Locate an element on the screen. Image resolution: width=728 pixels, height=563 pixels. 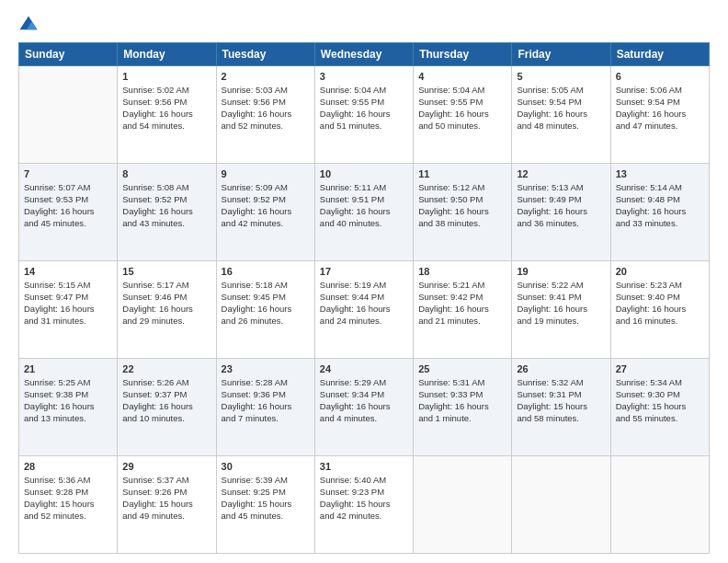
calendar-cell: 31Sunrise: 5:40 AM Sunset: 9:23 PM Dayli… is located at coordinates (364, 505).